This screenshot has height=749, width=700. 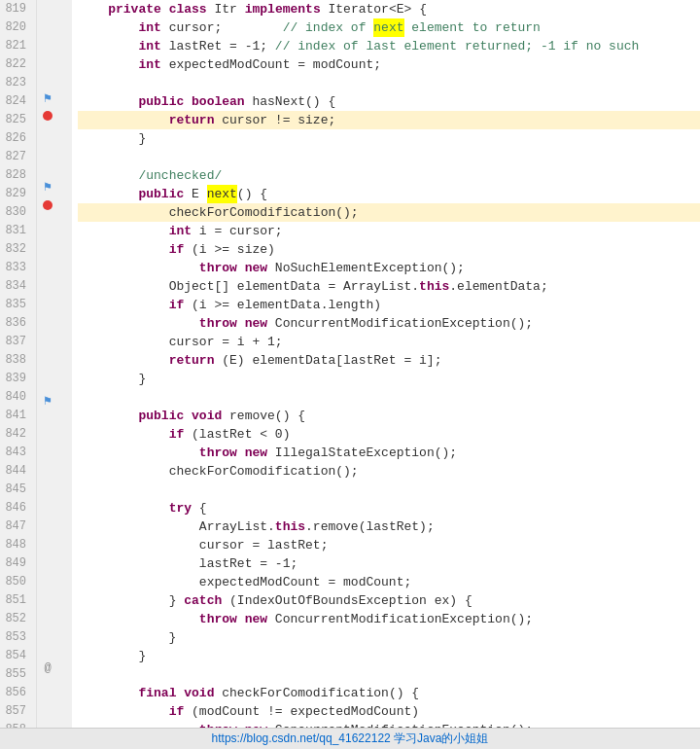 What do you see at coordinates (18, 675) in the screenshot?
I see `line-number: 855` at bounding box center [18, 675].